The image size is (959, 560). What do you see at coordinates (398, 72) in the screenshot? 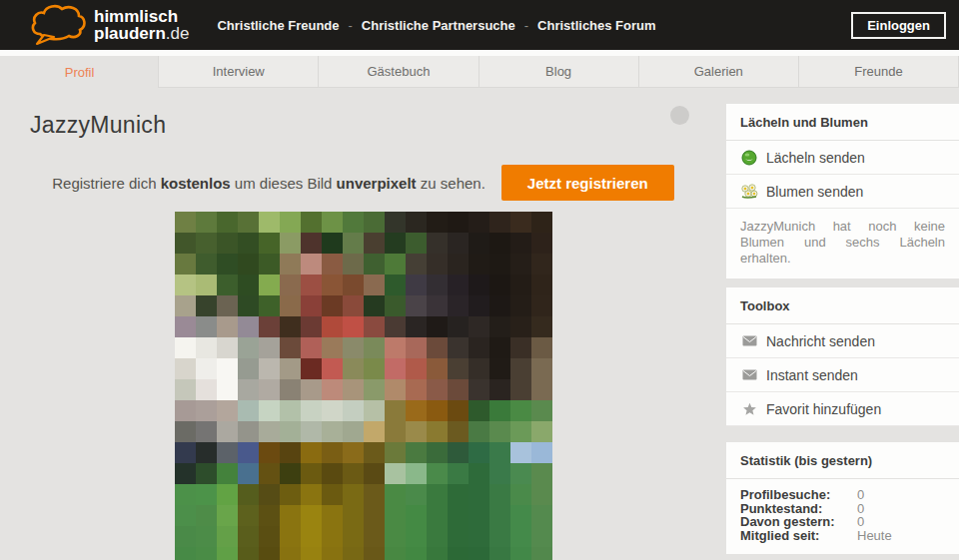
I see `tab-gaestebuch: Gästebuch` at bounding box center [398, 72].